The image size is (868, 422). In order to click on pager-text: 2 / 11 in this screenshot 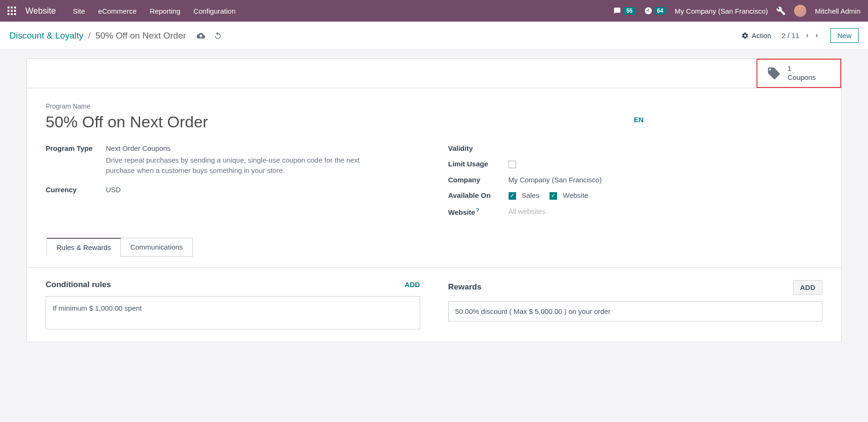, I will do `click(790, 36)`.